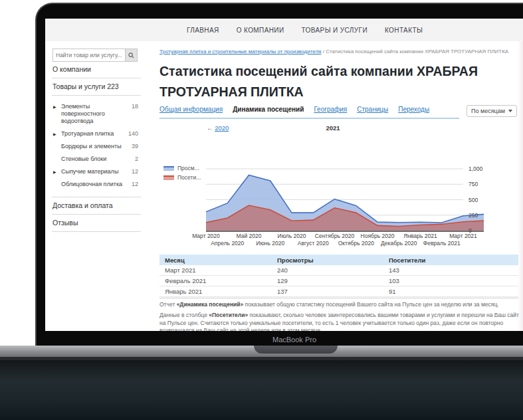  Describe the element at coordinates (215, 280) in the screenshot. I see `table-cell: Февраль 2021` at that location.